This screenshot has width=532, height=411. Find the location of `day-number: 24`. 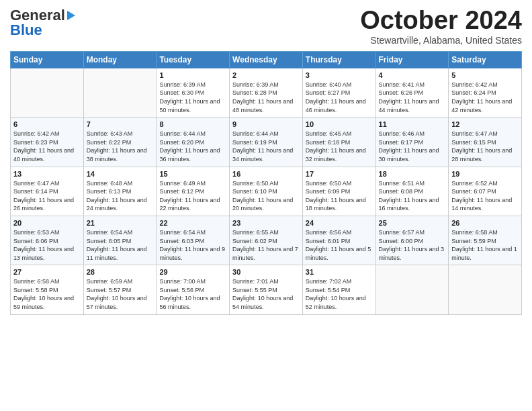

day-number: 24 is located at coordinates (339, 223).